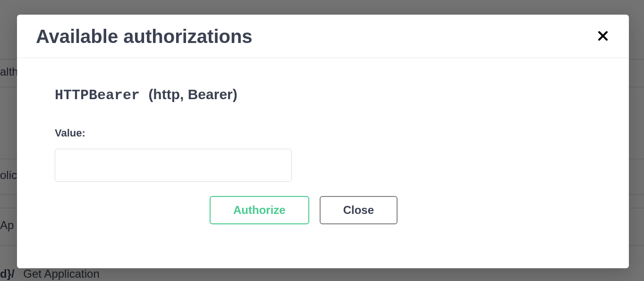 The width and height of the screenshot is (644, 281). I want to click on modal-title: Available authorizations, so click(144, 37).